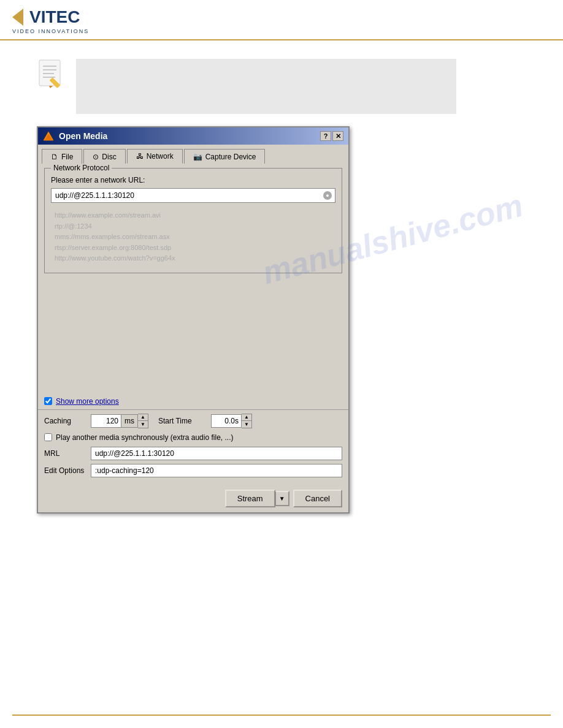  I want to click on edit-options-row: Edit Options, so click(193, 471).